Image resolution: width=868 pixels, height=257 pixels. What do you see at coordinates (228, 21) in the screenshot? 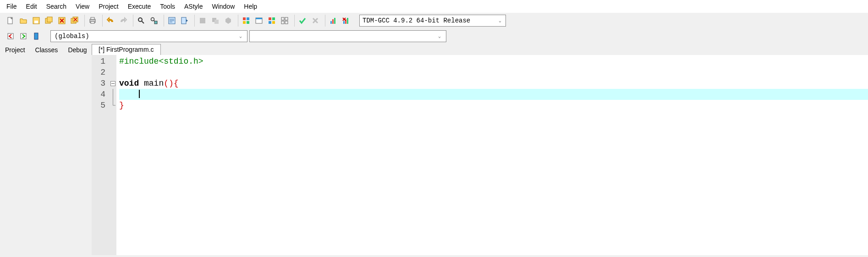
I see `compile-run-button` at bounding box center [228, 21].